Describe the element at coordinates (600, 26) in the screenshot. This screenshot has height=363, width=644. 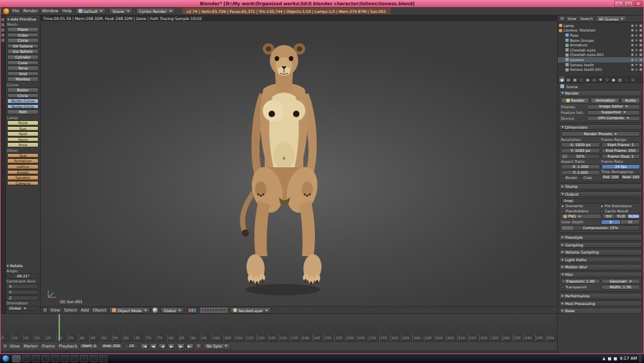
I see `outliner-row: Lamp` at that location.